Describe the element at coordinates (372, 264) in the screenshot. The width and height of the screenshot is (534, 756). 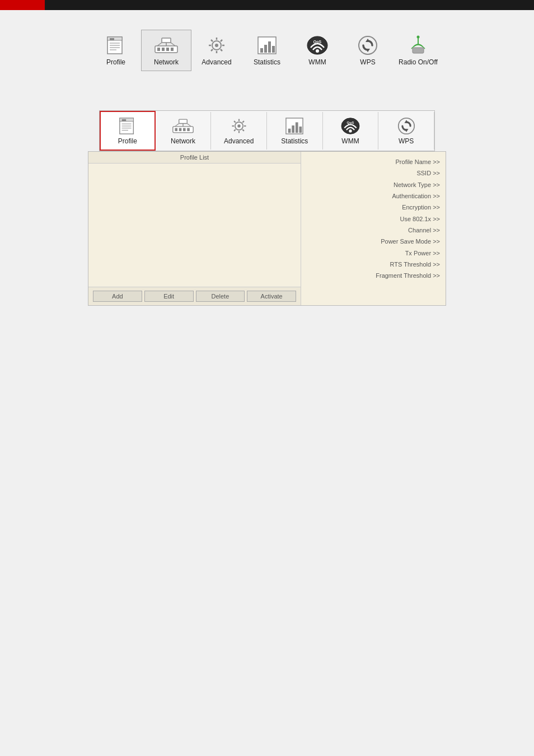
I see `detail-rts-threshold: RTS Threshold >>` at that location.